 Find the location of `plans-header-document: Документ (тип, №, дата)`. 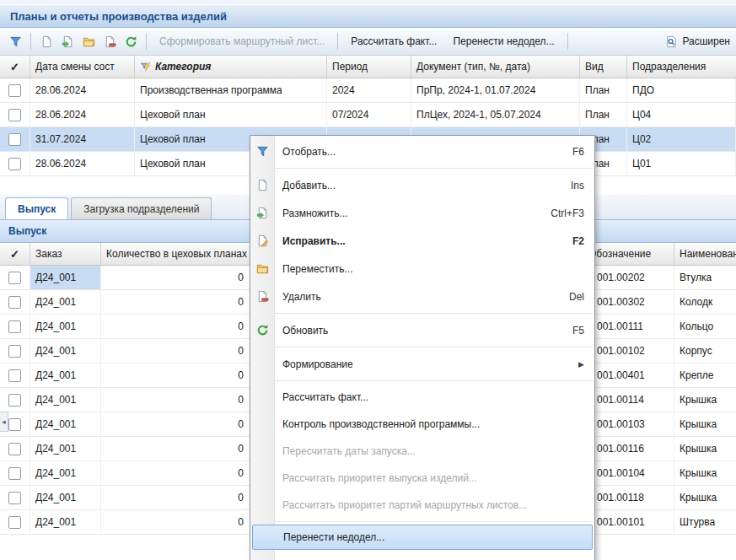

plans-header-document: Документ (тип, №, дата) is located at coordinates (496, 67).